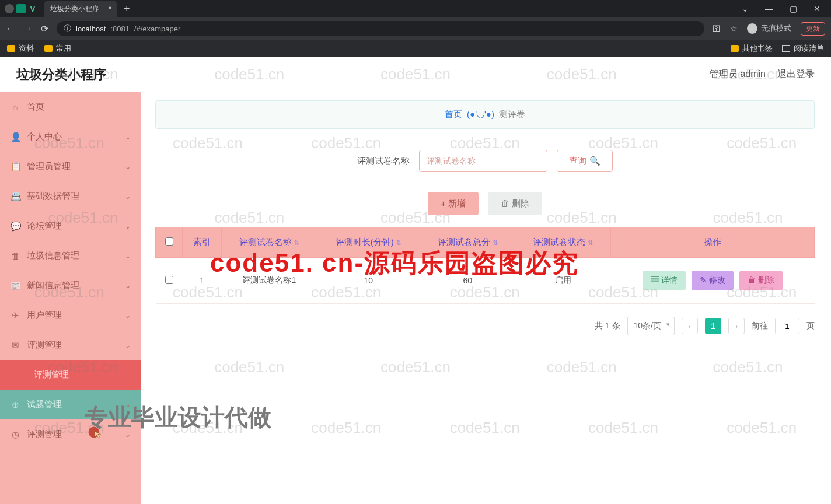  Describe the element at coordinates (712, 243) in the screenshot. I see `th-actions: 操作` at that location.